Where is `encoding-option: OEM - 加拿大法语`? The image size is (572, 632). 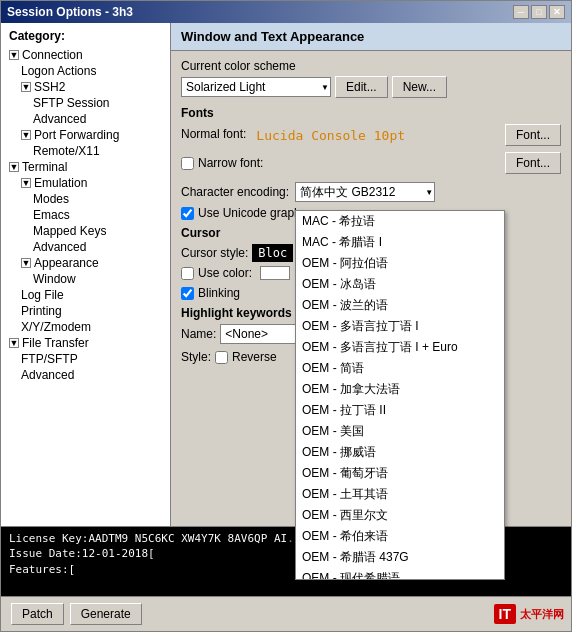 encoding-option: OEM - 加拿大法语 is located at coordinates (400, 390).